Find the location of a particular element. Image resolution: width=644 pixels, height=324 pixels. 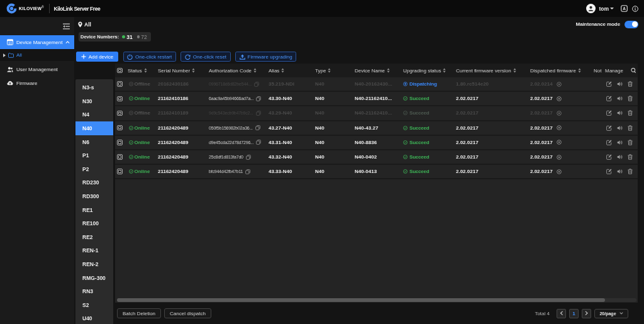

model-item-RD230: RD230 is located at coordinates (94, 183).